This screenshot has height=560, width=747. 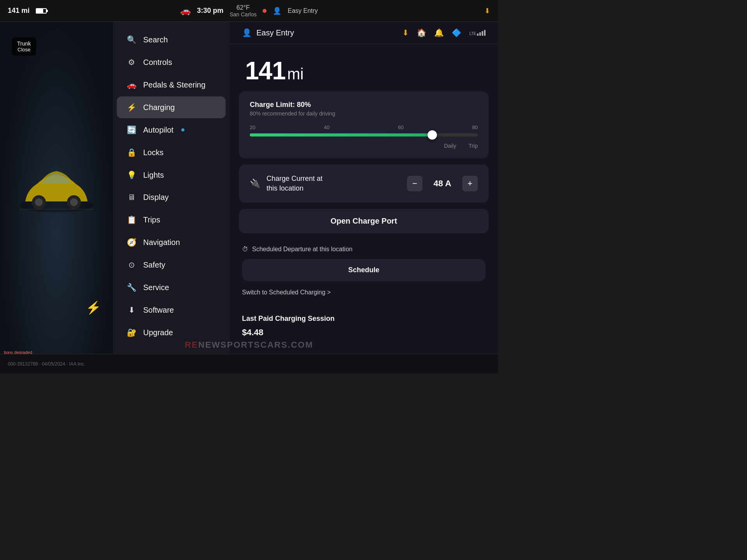 I want to click on trips-icon: 📋, so click(x=132, y=220).